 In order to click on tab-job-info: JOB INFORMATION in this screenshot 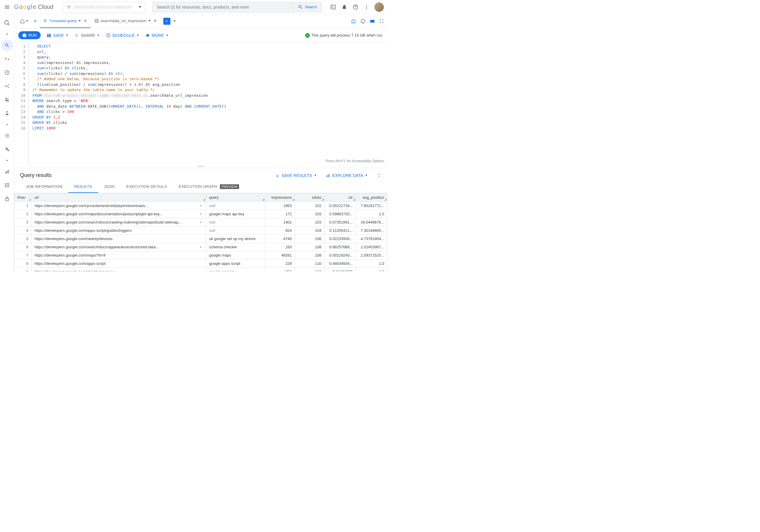, I will do `click(44, 187)`.